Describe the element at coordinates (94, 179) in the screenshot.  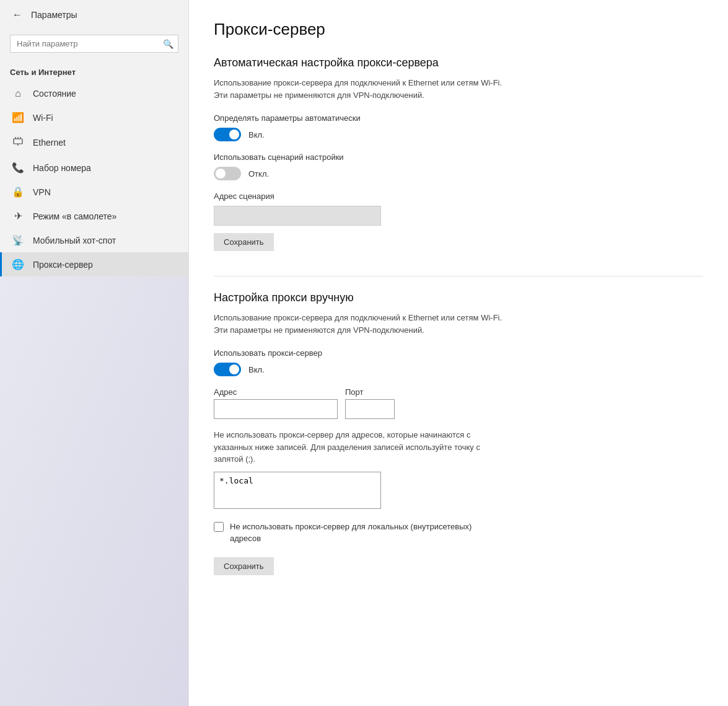
I see `sidebar-nav: ⌂ Состояние 📶 Wi-Fi Ethernet 📞 Набор ном…` at that location.